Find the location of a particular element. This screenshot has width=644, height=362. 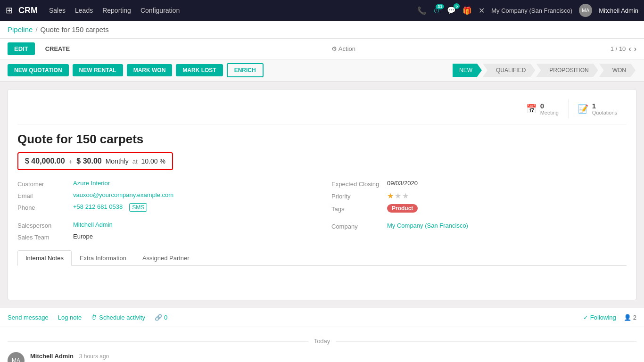

user-name: Mitchell Admin is located at coordinates (619, 10).